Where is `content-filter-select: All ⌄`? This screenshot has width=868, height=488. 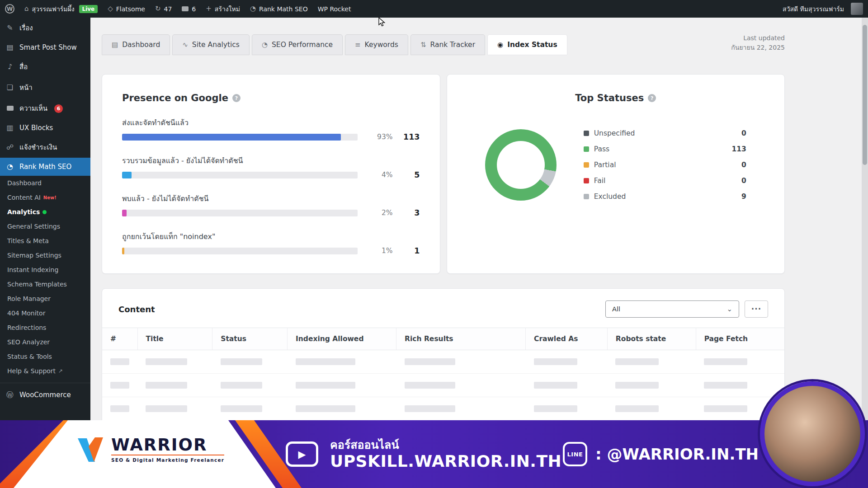 content-filter-select: All ⌄ is located at coordinates (672, 309).